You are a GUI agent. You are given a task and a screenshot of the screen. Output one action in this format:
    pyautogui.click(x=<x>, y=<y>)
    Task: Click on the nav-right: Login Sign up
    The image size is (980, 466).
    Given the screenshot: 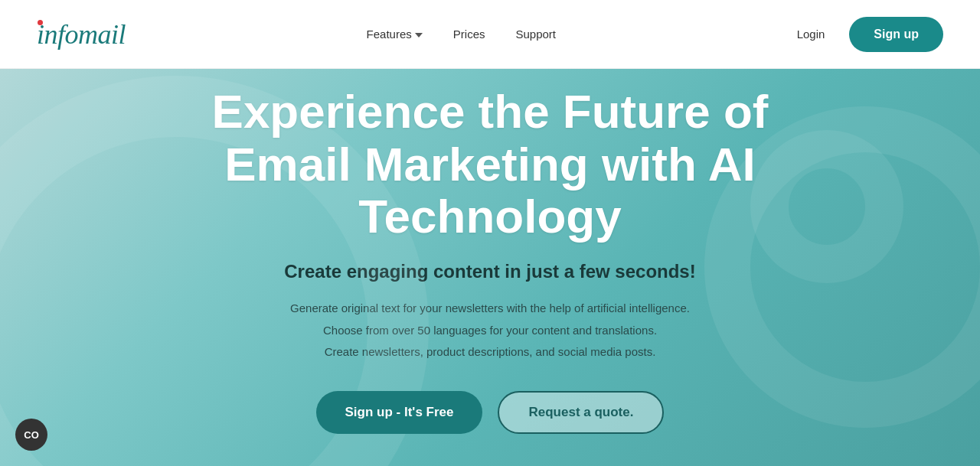 What is the action you would take?
    pyautogui.click(x=870, y=34)
    